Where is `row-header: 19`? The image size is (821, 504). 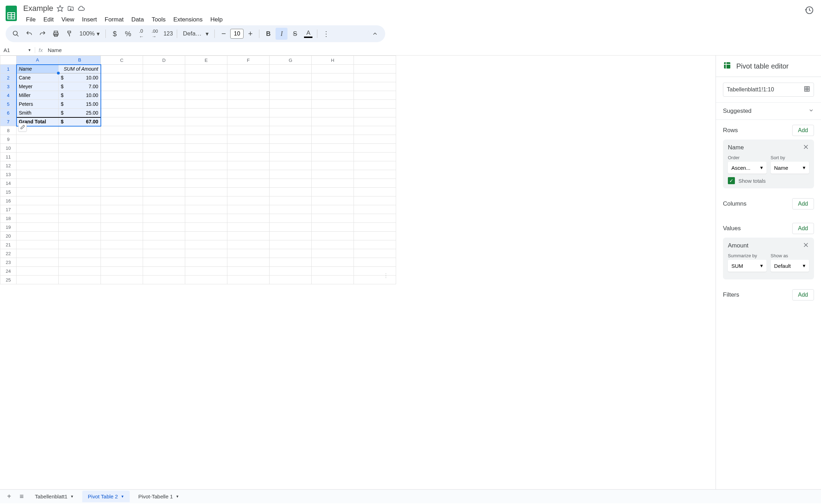
row-header: 19 is located at coordinates (8, 227).